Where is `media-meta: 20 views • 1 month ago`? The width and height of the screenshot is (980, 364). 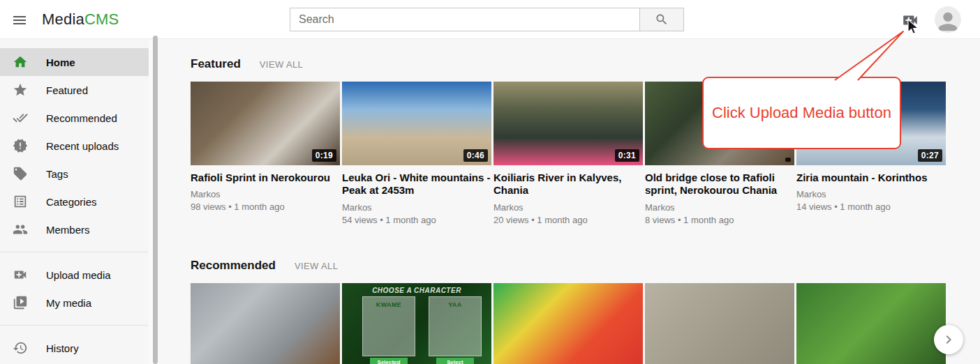
media-meta: 20 views • 1 month ago is located at coordinates (568, 220).